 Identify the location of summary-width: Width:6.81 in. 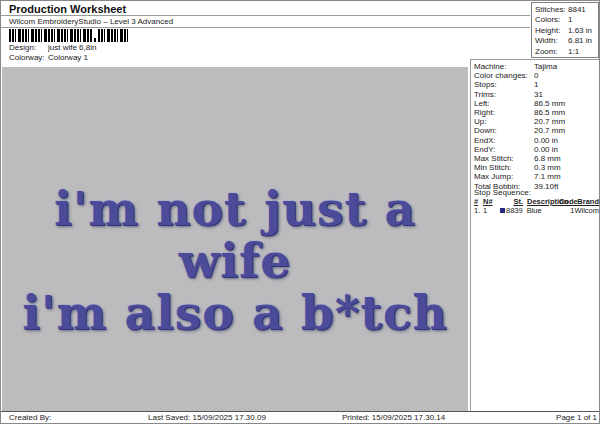
(566, 41).